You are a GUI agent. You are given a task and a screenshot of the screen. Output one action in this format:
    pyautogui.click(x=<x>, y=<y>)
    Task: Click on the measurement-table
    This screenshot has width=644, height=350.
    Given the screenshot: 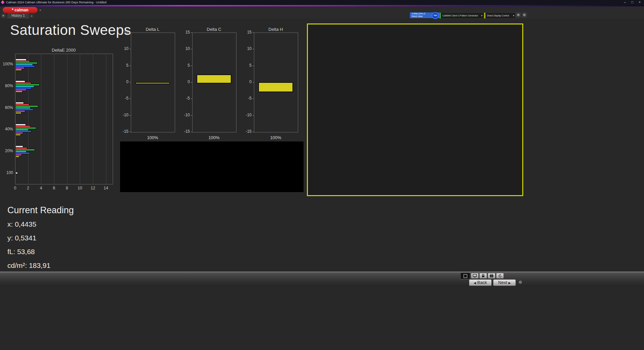 What is the action you would take?
    pyautogui.click(x=312, y=233)
    